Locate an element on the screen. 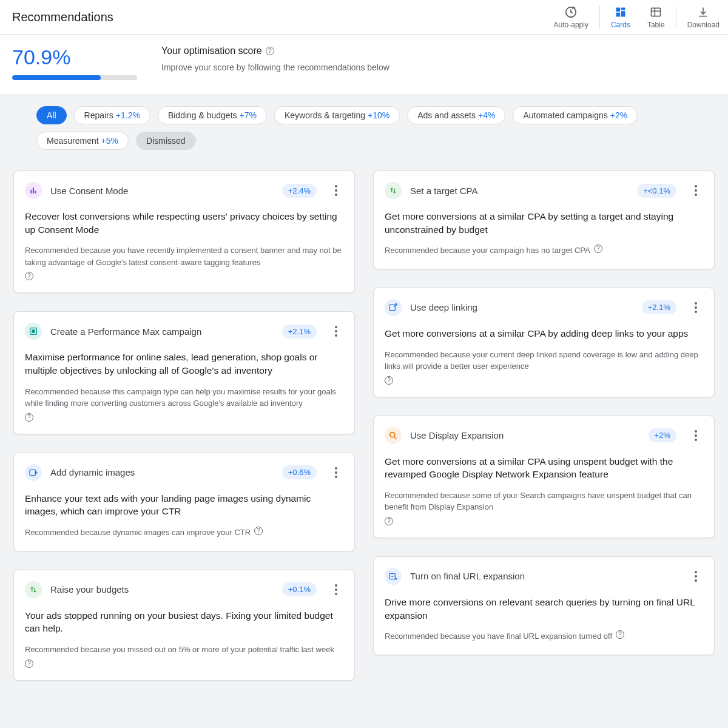 The width and height of the screenshot is (728, 728). auto-apply-label: Auto-apply is located at coordinates (571, 25).